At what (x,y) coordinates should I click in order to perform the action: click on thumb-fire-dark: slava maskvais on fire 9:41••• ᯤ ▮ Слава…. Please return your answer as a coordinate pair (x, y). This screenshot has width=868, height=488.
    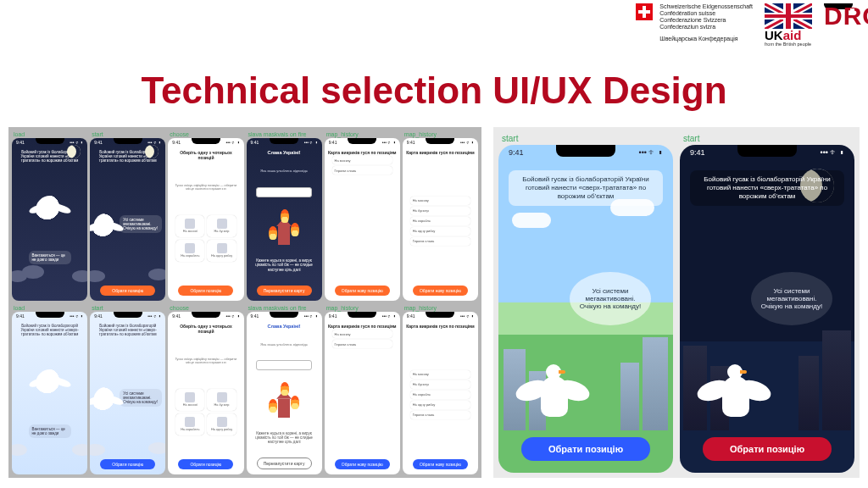
    Looking at the image, I should click on (285, 215).